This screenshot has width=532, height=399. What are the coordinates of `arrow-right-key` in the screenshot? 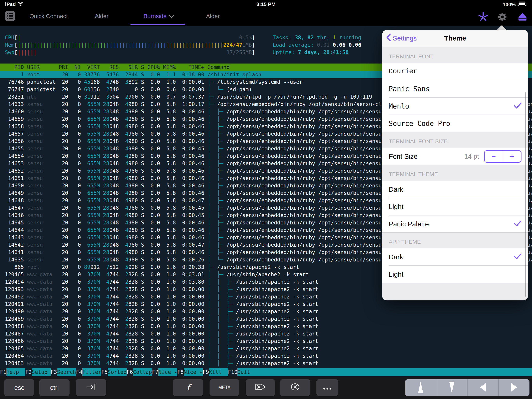 It's located at (514, 387).